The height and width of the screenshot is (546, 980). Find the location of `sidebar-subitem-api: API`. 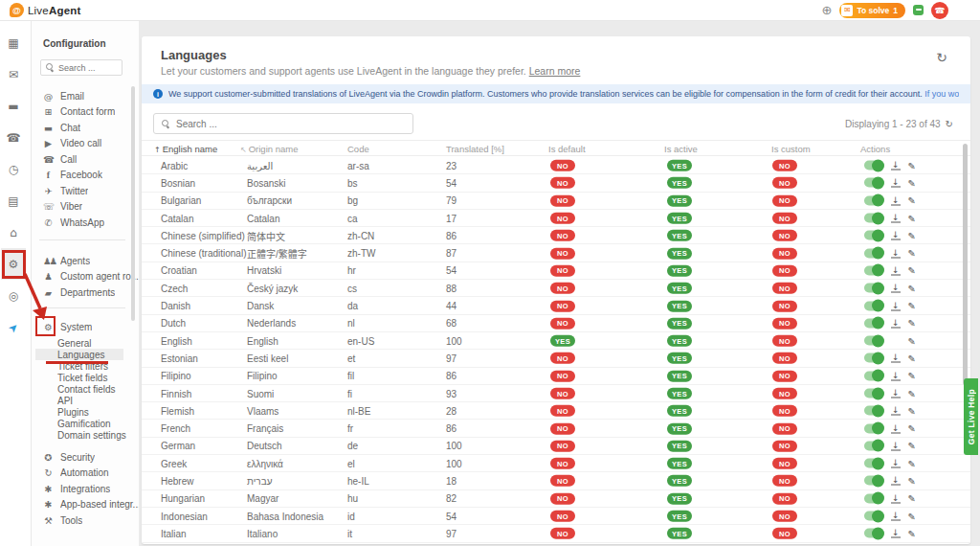

sidebar-subitem-api: API is located at coordinates (85, 400).